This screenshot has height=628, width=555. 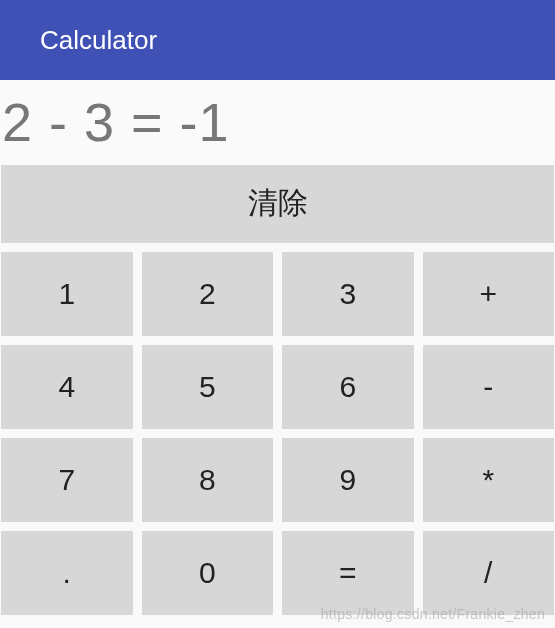 What do you see at coordinates (208, 387) in the screenshot?
I see `key-5: 5` at bounding box center [208, 387].